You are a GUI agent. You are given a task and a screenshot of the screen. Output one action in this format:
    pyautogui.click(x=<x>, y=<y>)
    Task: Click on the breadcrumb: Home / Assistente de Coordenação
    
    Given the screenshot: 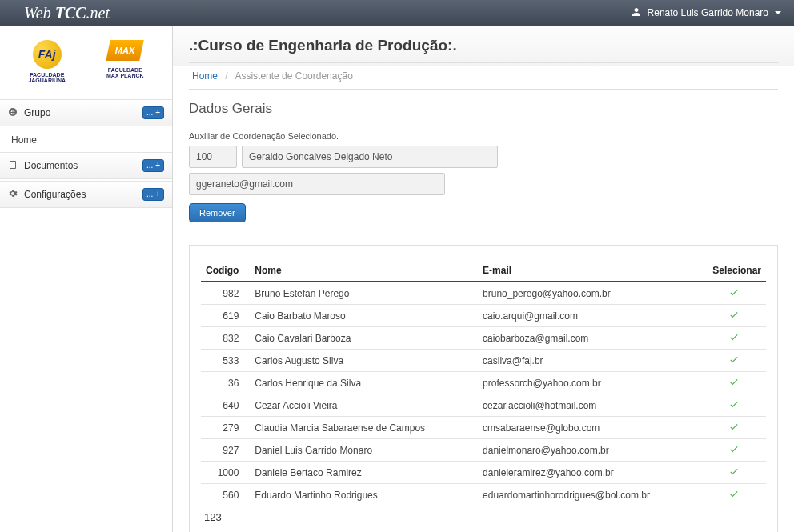 What is the action you would take?
    pyautogui.click(x=483, y=76)
    